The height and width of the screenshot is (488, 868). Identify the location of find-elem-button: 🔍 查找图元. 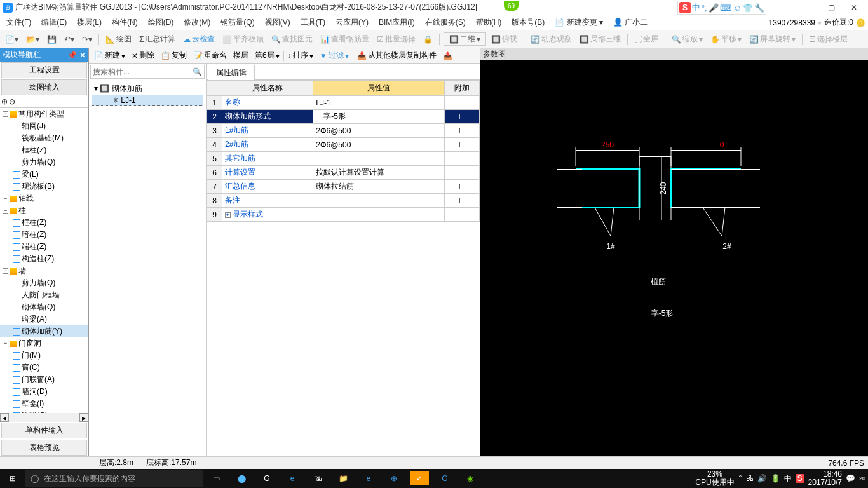
(292, 39).